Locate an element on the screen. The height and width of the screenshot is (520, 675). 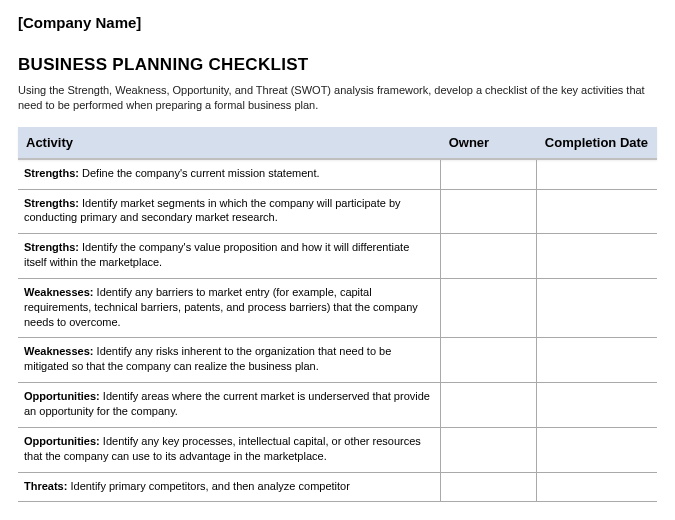
activity-cell: Weaknesses: Identify any barriers to mar… is located at coordinates (230, 308).